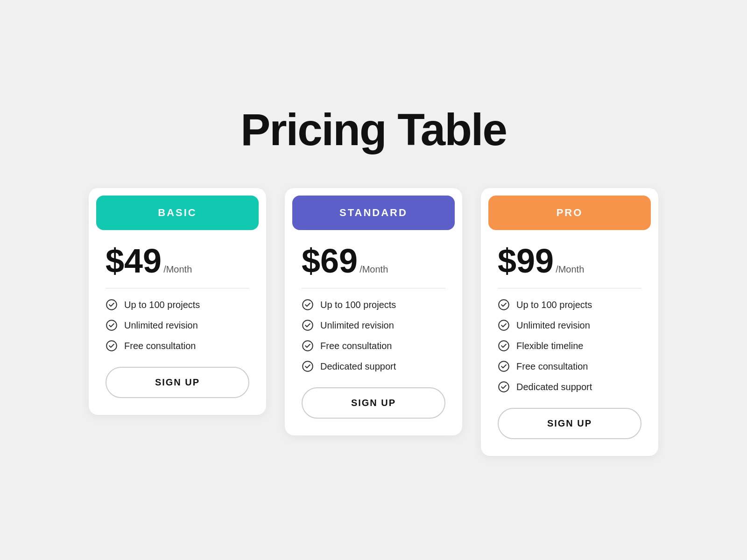 This screenshot has width=747, height=560. Describe the element at coordinates (570, 270) in the screenshot. I see `plan-price-period-pro: /Month` at that location.